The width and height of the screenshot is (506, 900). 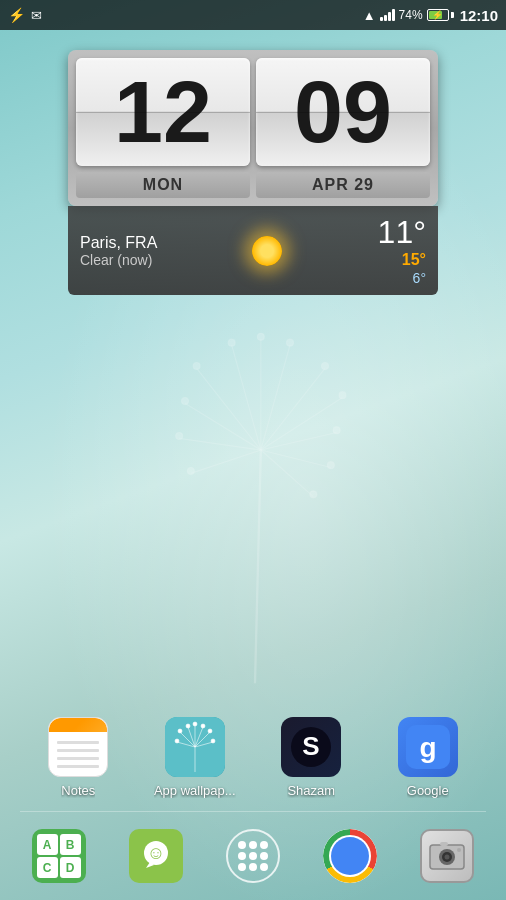 What do you see at coordinates (343, 185) in the screenshot?
I see `date-card: APR 29` at bounding box center [343, 185].